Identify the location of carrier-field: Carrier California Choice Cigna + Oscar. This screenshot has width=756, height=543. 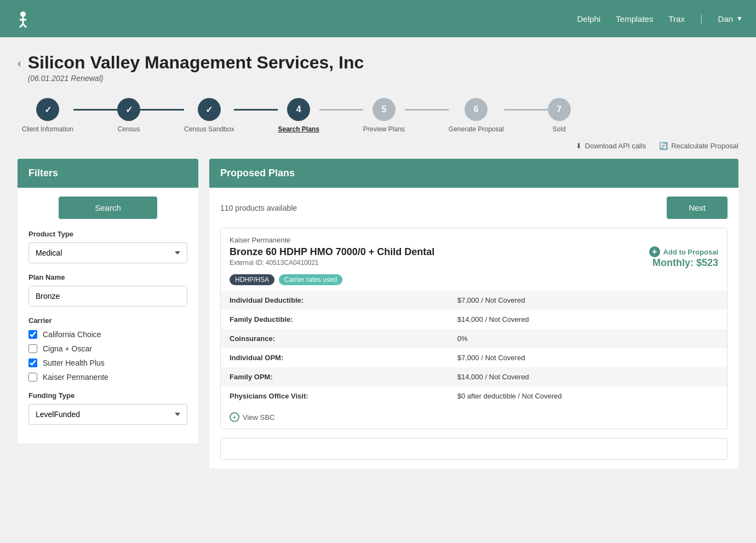
(108, 349).